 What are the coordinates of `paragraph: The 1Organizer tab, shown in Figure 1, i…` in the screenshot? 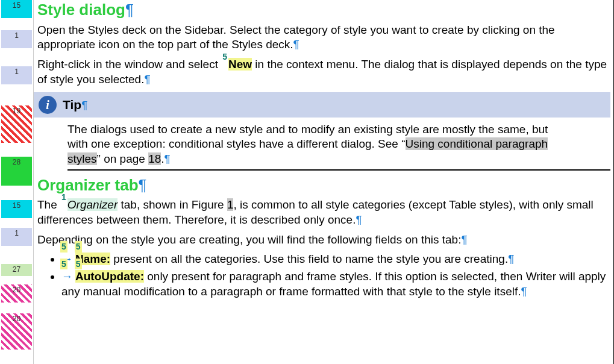 It's located at (322, 212).